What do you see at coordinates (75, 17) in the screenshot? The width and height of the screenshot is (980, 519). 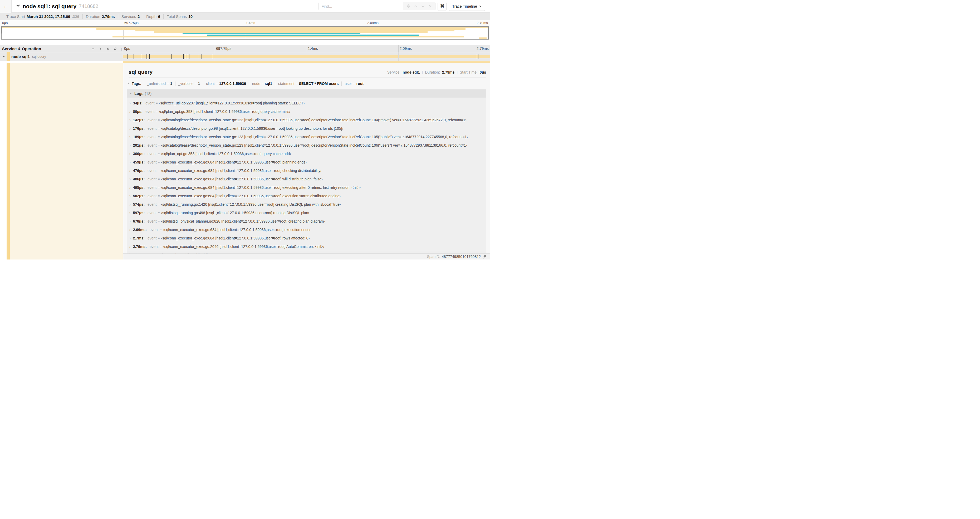 I see `meta-suffix: .326` at bounding box center [75, 17].